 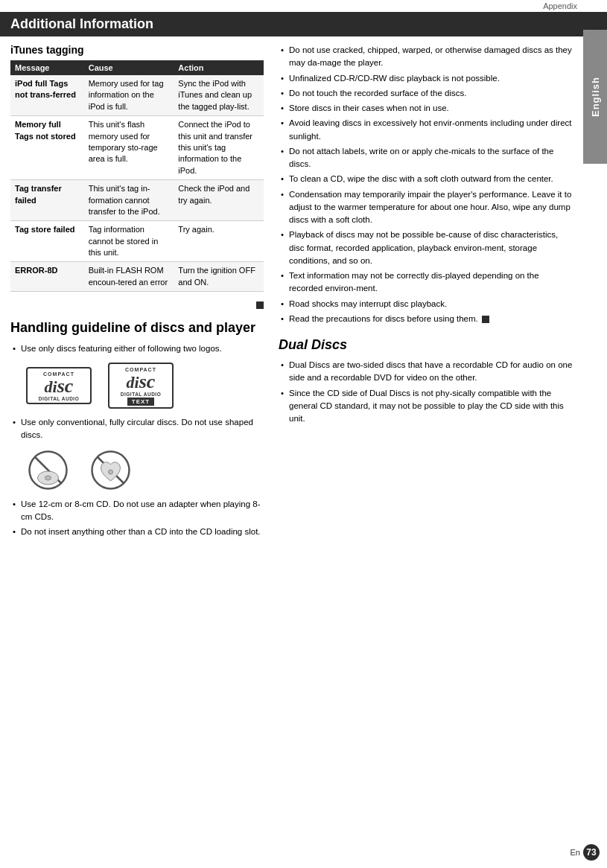 I want to click on dual-bullet-item: Dual Discs are two-sided discs that have…, so click(x=426, y=372).